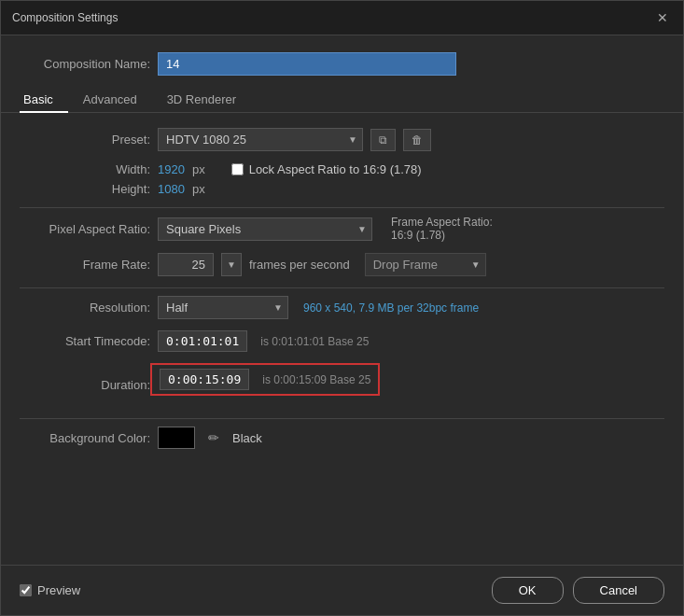 This screenshot has height=616, width=684. I want to click on title-bar: Composition Settings ✕, so click(342, 19).